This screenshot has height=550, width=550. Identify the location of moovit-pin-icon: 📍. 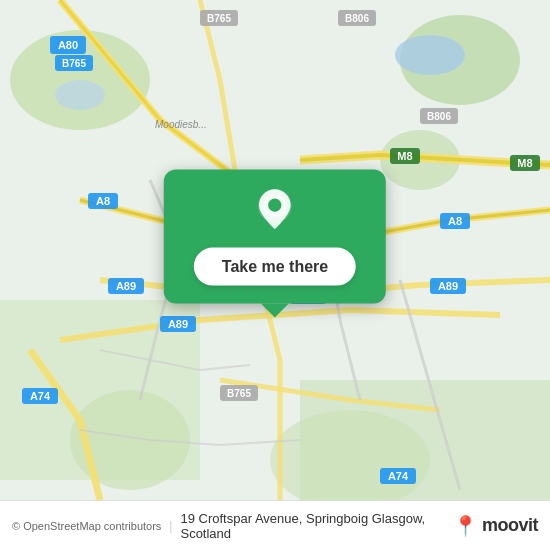
(466, 526).